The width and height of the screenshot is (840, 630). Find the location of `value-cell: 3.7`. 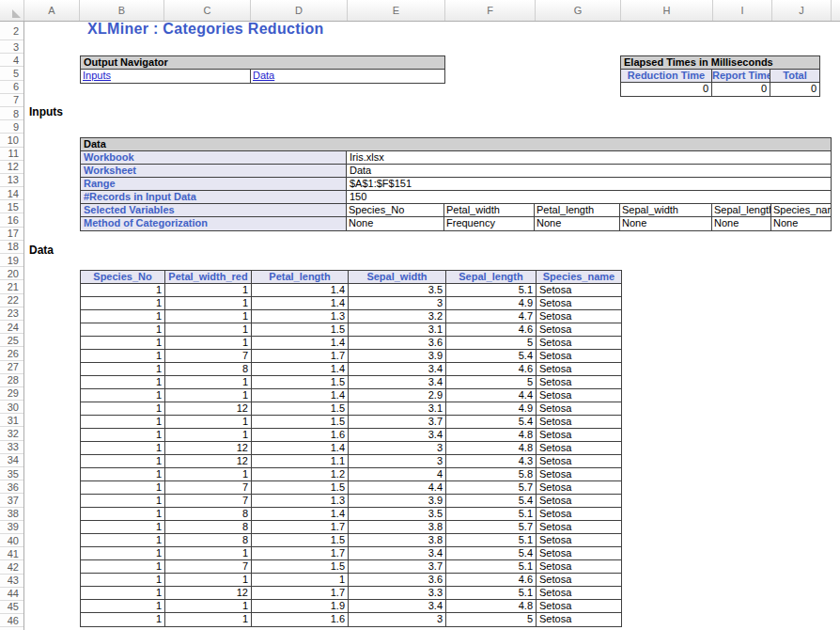

value-cell: 3.7 is located at coordinates (397, 421).